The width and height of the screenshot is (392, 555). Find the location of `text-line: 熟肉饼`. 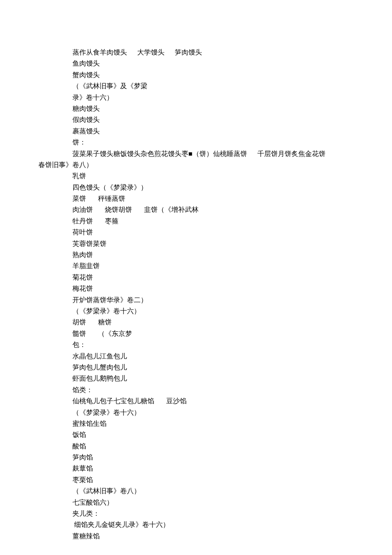

text-line: 熟肉饼 is located at coordinates (196, 255).